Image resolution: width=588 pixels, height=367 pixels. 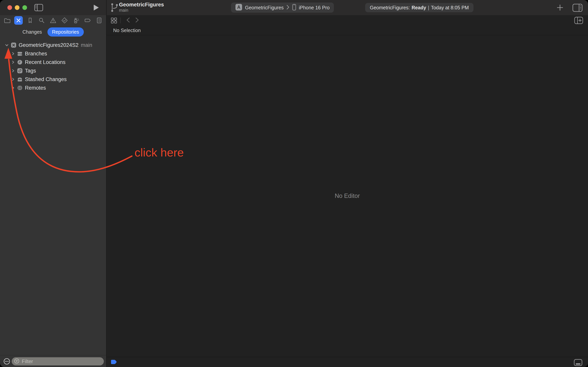 What do you see at coordinates (86, 45) in the screenshot?
I see `tree-branch-label: main` at bounding box center [86, 45].